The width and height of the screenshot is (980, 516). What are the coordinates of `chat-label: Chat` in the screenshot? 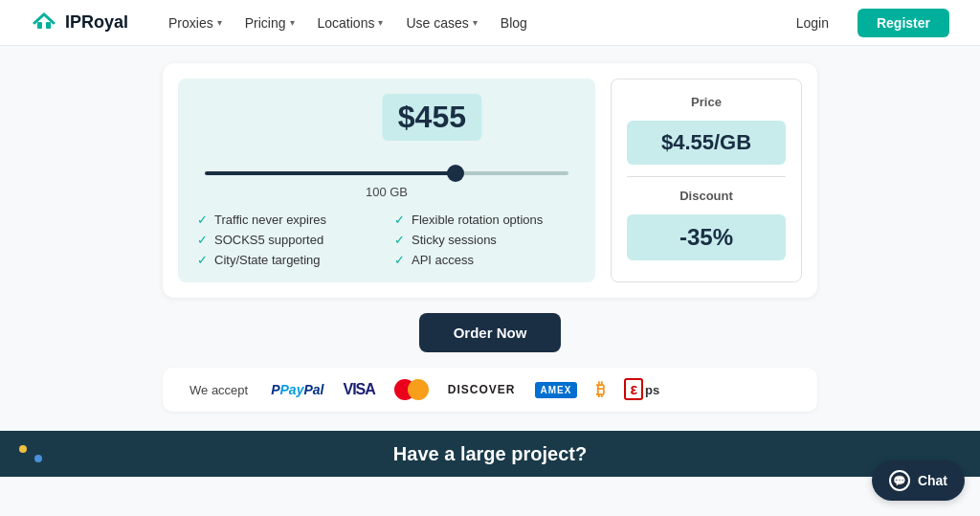 It's located at (932, 481).